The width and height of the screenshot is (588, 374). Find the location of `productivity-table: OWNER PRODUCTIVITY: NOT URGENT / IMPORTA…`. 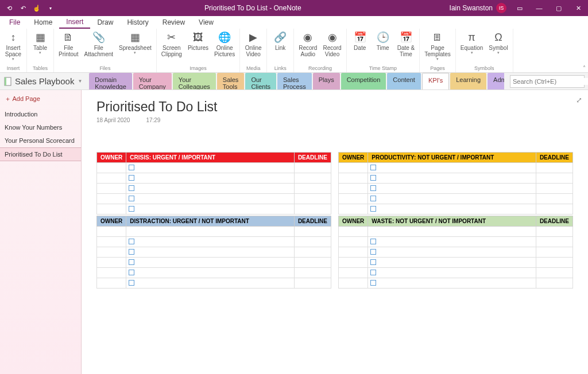

productivity-table: OWNER PRODUCTIVITY: NOT URGENT / IMPORTA… is located at coordinates (456, 184).